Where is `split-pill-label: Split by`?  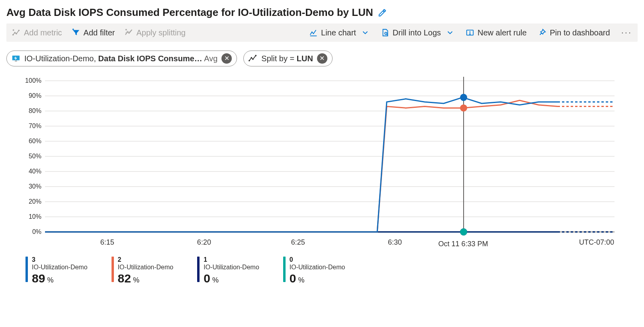 split-pill-label: Split by is located at coordinates (274, 58).